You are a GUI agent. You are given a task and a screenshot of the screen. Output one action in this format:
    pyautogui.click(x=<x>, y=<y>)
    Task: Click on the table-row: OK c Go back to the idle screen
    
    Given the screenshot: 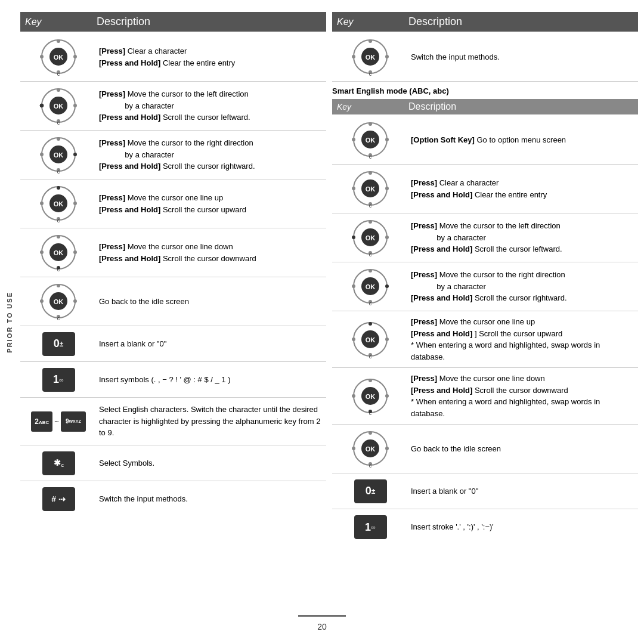 What is the action you would take?
    pyautogui.click(x=485, y=449)
    